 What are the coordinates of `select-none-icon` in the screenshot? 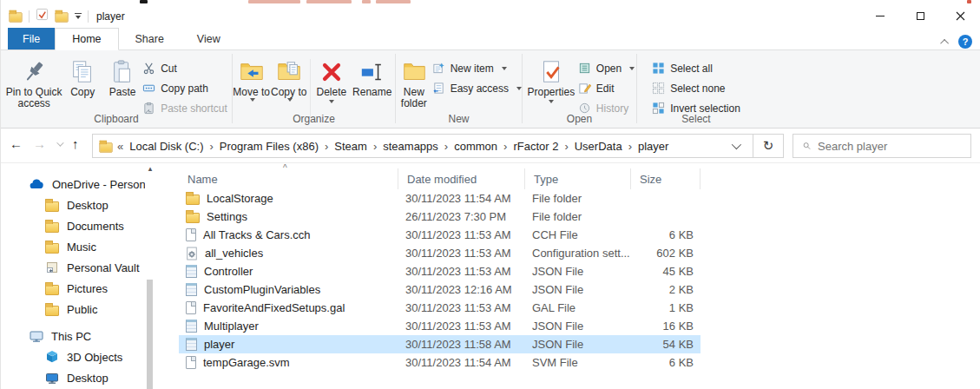 It's located at (658, 89).